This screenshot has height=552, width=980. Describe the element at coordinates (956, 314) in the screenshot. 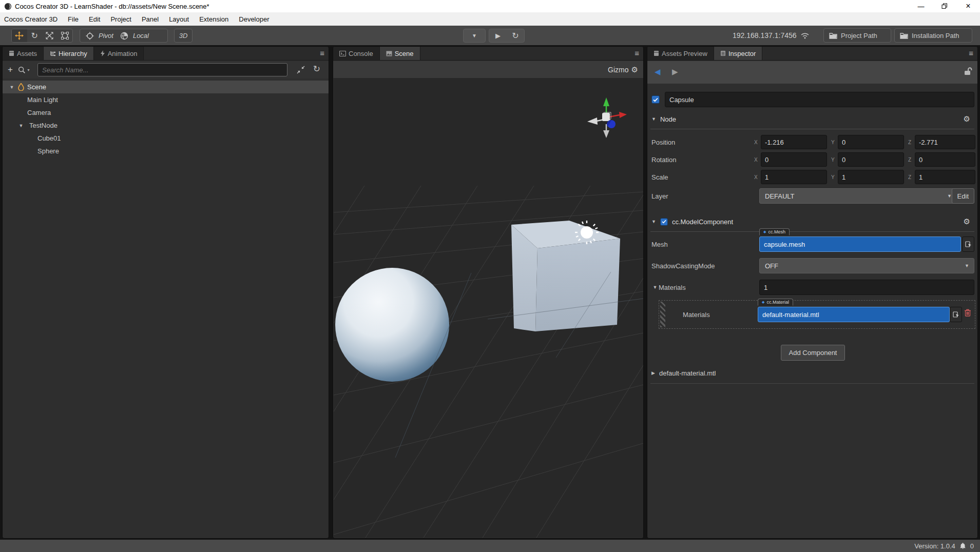

I see `material-picker-button` at that location.